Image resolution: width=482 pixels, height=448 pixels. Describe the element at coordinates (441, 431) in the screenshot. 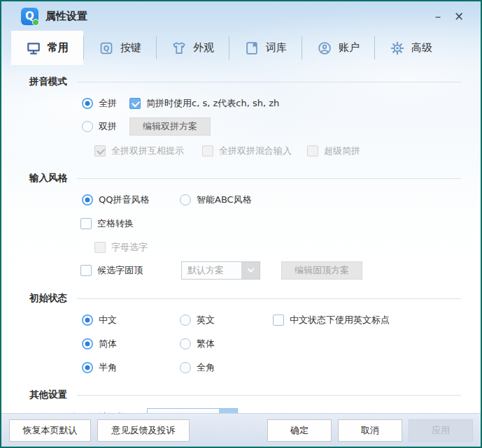

I see `apply-button: 应用` at that location.